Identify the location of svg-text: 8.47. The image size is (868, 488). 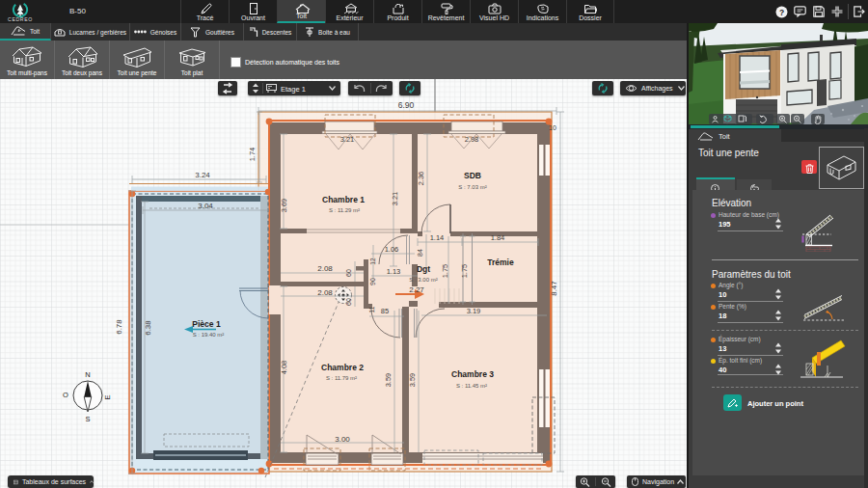
(554, 288).